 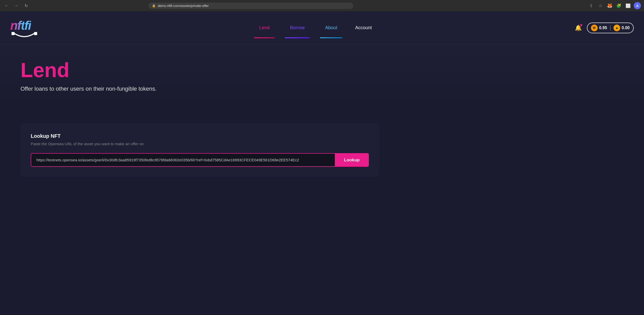 What do you see at coordinates (322, 6) in the screenshot?
I see `browser-chrome: ← → ↻ 🔒 demo.nftfi.com/assets/private-of…` at bounding box center [322, 6].